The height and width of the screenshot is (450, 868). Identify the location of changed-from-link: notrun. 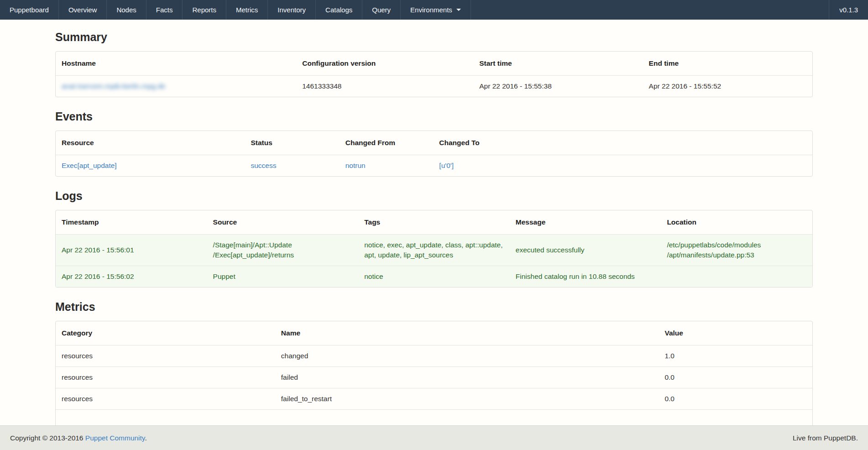
(356, 165).